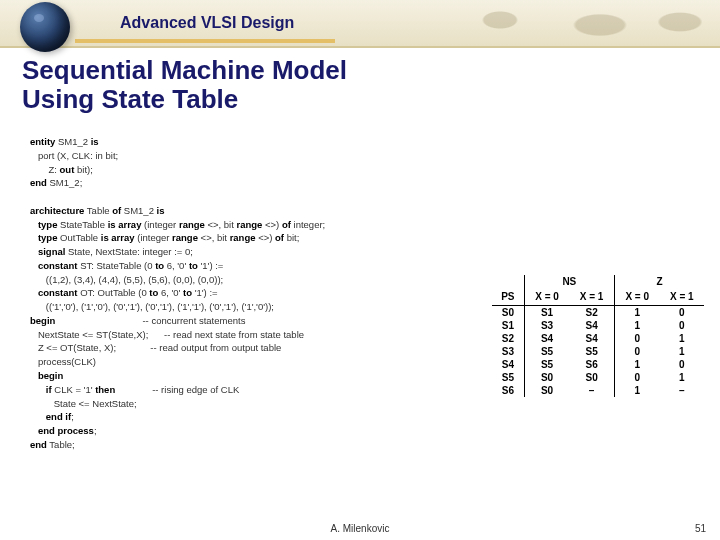 This screenshot has width=720, height=540. What do you see at coordinates (598, 390) in the screenshot?
I see `table-row: S6S0–1–` at bounding box center [598, 390].